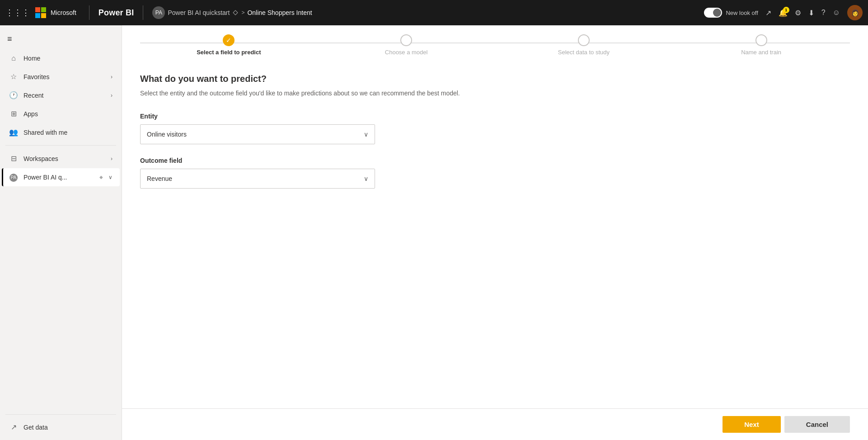 This screenshot has width=868, height=440. Describe the element at coordinates (232, 13) in the screenshot. I see `breadcrumb: PA Power BI AI quickstart > Online Shopp…` at that location.